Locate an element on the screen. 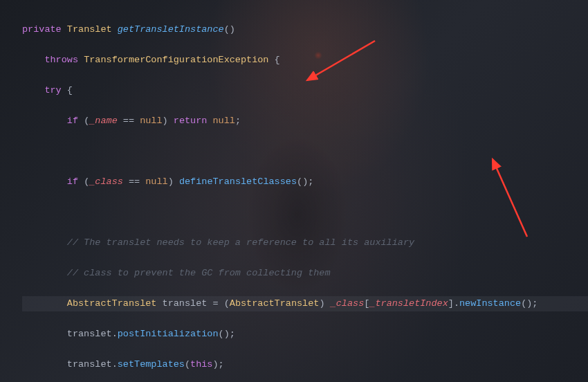 This screenshot has width=588, height=382. code-line: // class to prevent the GC from collecti… is located at coordinates (305, 273).